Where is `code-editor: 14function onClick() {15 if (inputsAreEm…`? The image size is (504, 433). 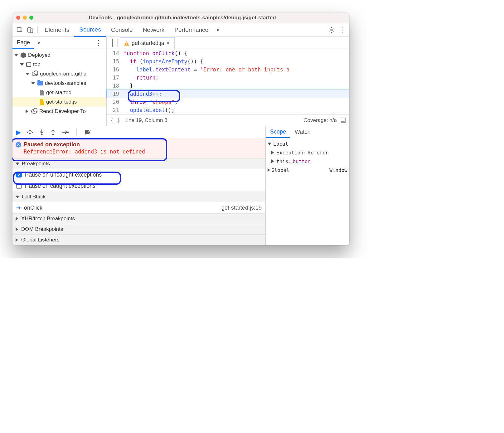
code-editor: 14function onClick() {15 if (inputsAreEm… is located at coordinates (228, 88).